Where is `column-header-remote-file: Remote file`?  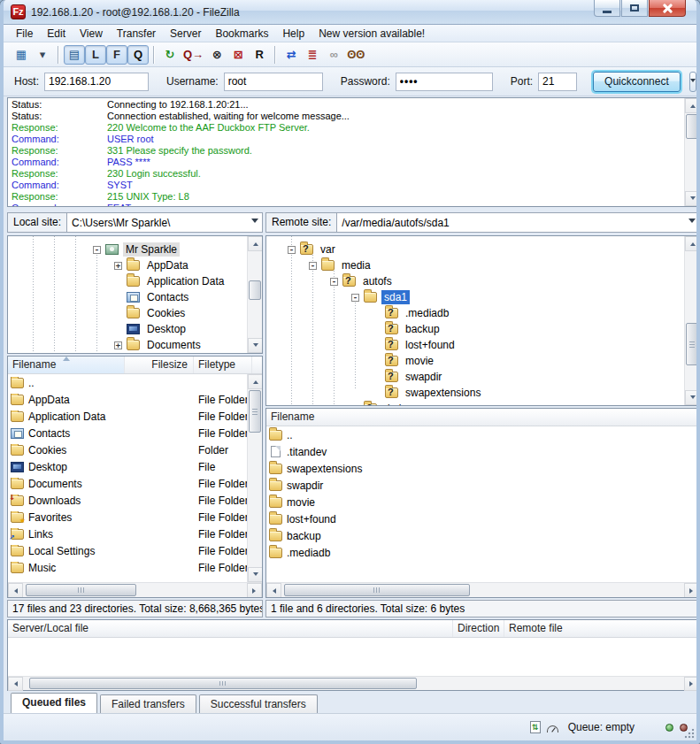
column-header-remote-file: Remote file is located at coordinates (602, 628).